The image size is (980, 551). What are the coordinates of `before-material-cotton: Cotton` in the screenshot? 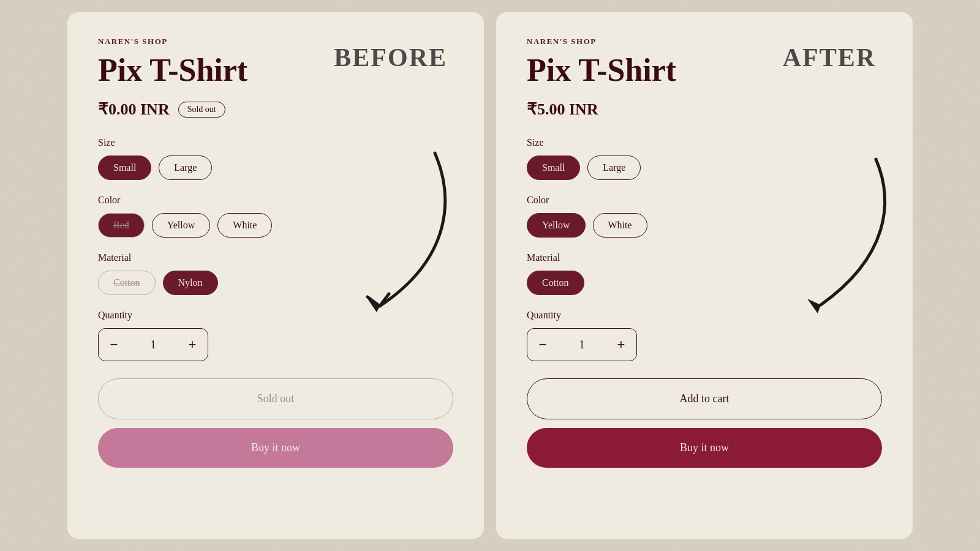 It's located at (127, 283).